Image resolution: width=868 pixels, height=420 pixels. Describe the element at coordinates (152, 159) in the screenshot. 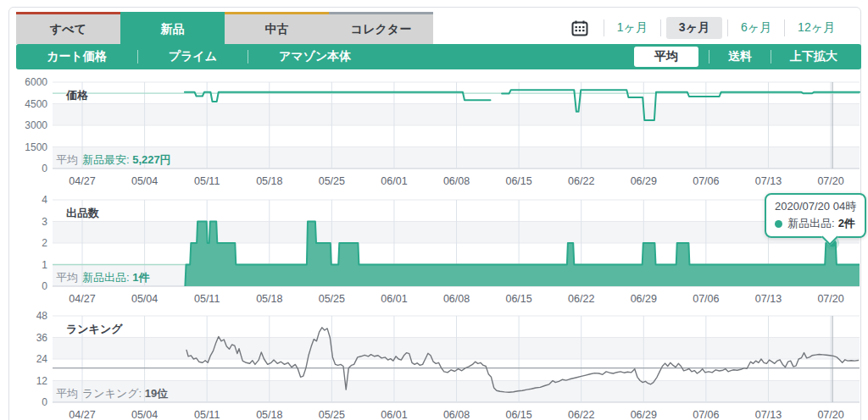

I see `average-value: 5,227円` at that location.